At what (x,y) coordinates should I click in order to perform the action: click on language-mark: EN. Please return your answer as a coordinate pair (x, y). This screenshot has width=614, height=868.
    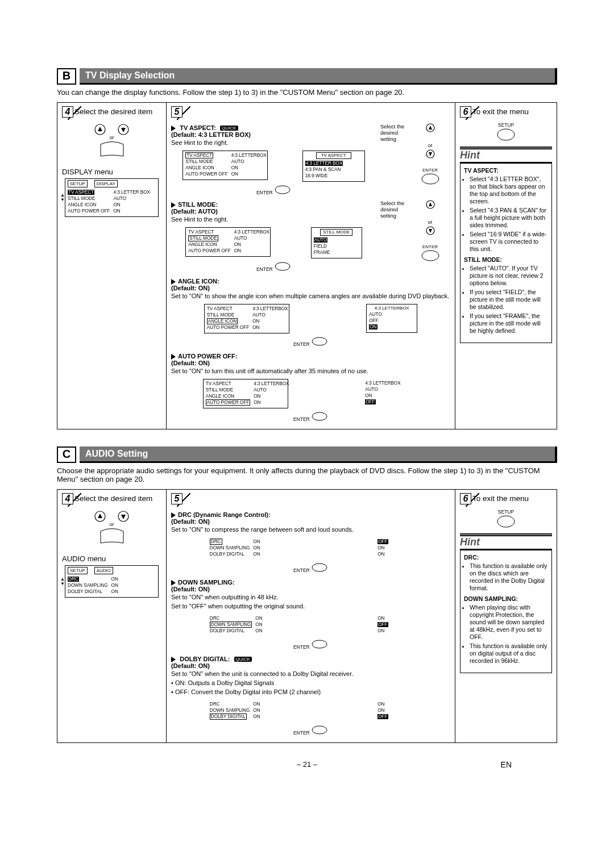
    Looking at the image, I should click on (506, 765).